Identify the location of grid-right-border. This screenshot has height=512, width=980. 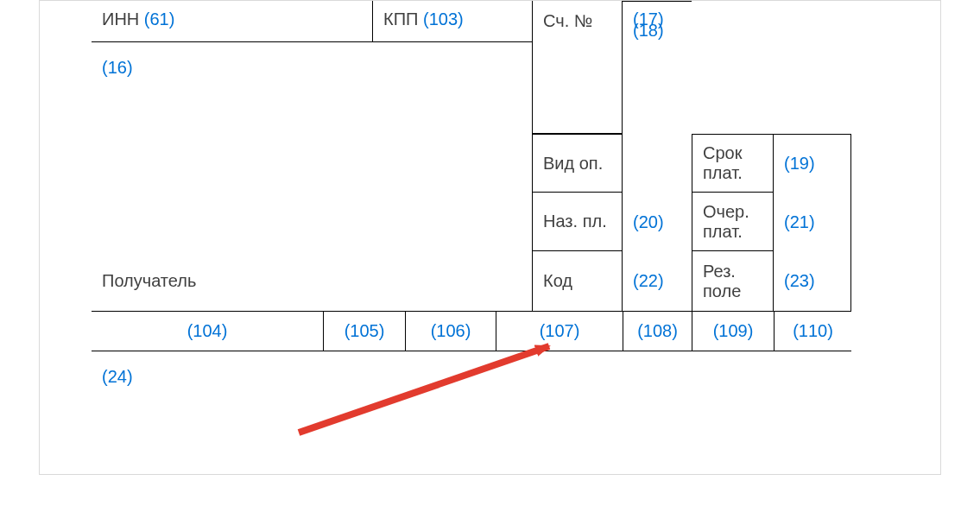
(851, 223).